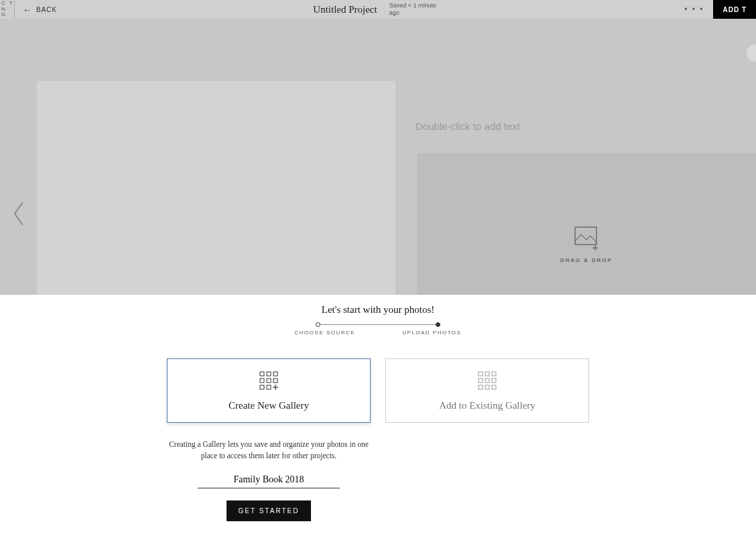 The height and width of the screenshot is (540, 756). I want to click on option-existing-label: Add to Existing Gallery, so click(487, 406).